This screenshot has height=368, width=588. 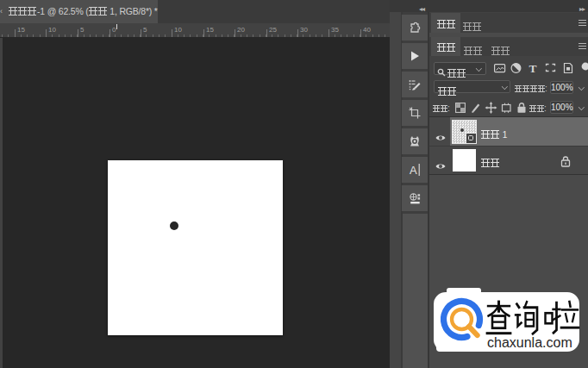 What do you see at coordinates (414, 171) in the screenshot?
I see `svg-text: A` at bounding box center [414, 171].